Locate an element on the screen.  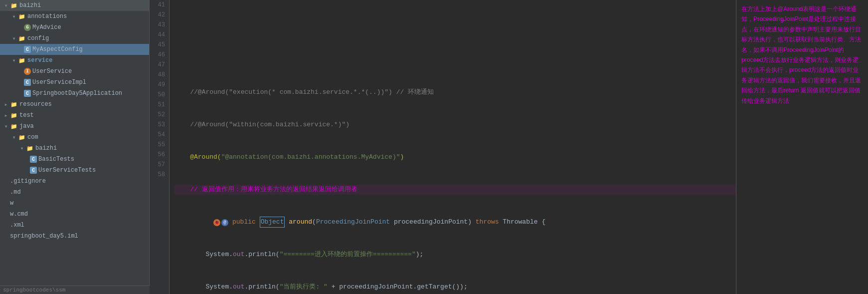
sidebar-item-label: test is located at coordinates (27, 115).